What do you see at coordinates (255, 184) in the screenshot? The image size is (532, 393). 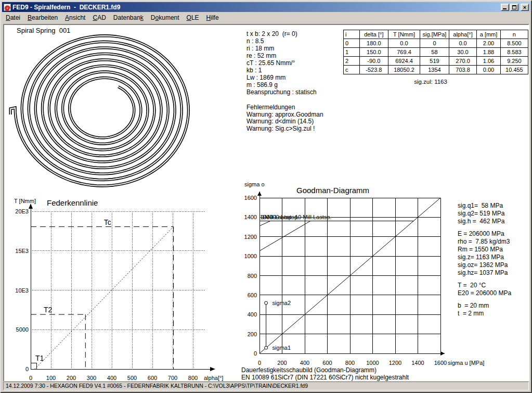 I see `svg-text: sigma o` at bounding box center [255, 184].